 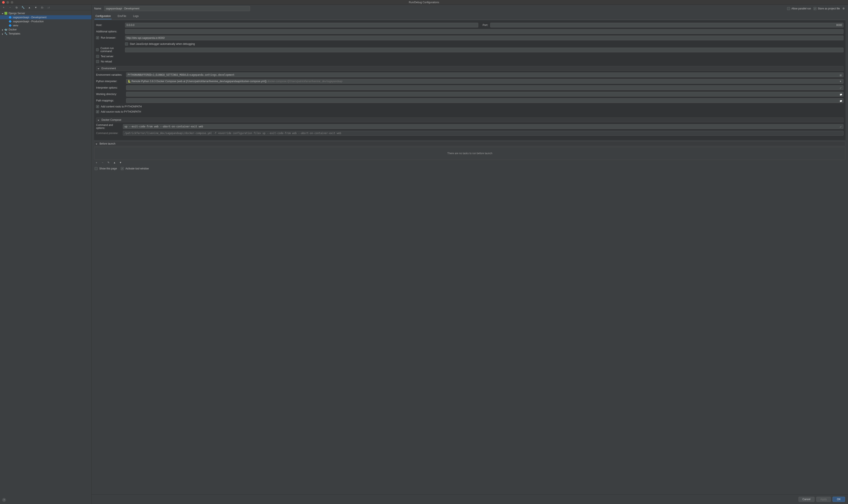 I want to click on port-label: Port:, so click(x=485, y=25).